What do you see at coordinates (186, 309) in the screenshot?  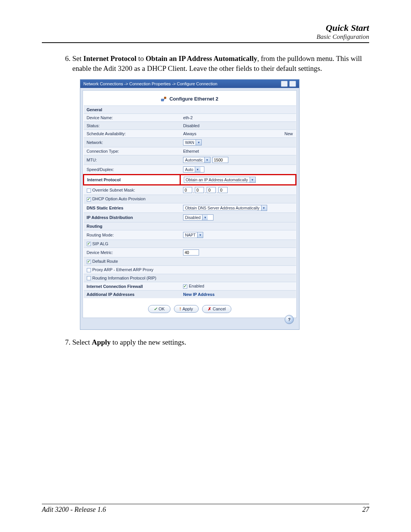 I see `apply-button: !Apply` at bounding box center [186, 309].